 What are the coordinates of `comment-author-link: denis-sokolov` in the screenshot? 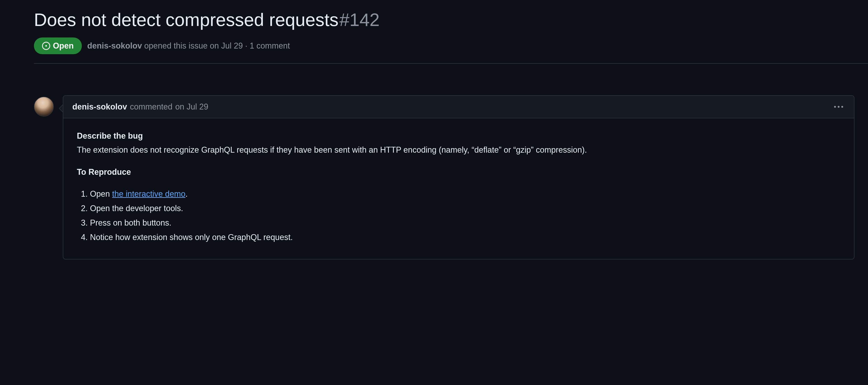 It's located at (100, 107).